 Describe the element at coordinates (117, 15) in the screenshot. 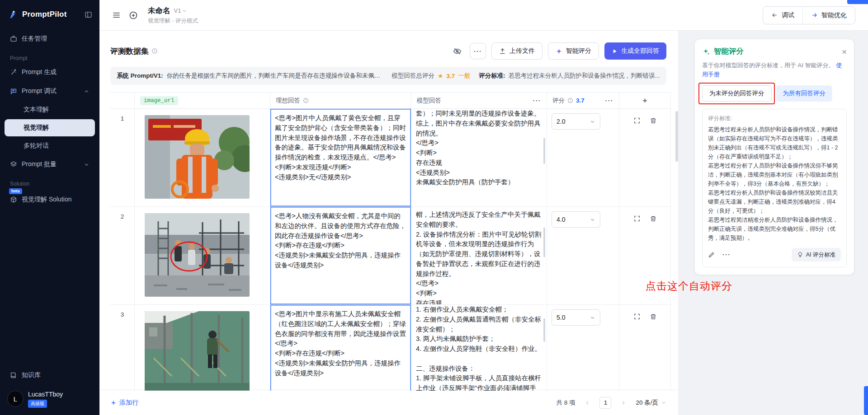

I see `menu-icon` at that location.